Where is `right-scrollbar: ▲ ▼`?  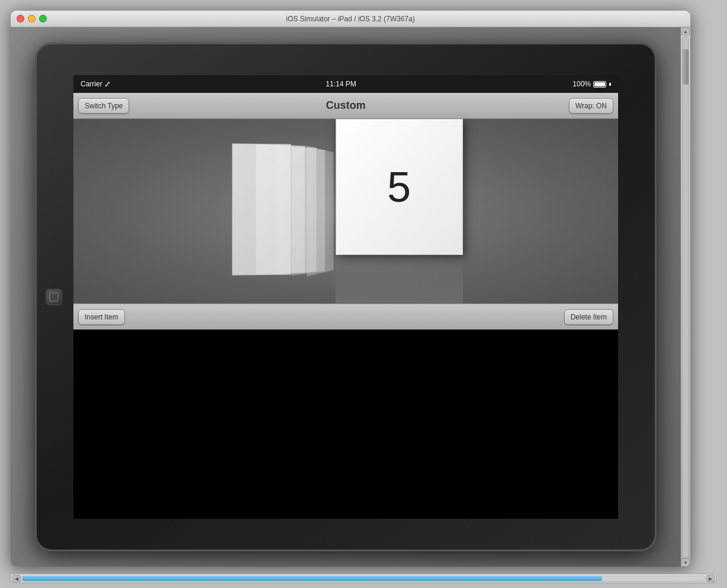
right-scrollbar: ▲ ▼ is located at coordinates (686, 297).